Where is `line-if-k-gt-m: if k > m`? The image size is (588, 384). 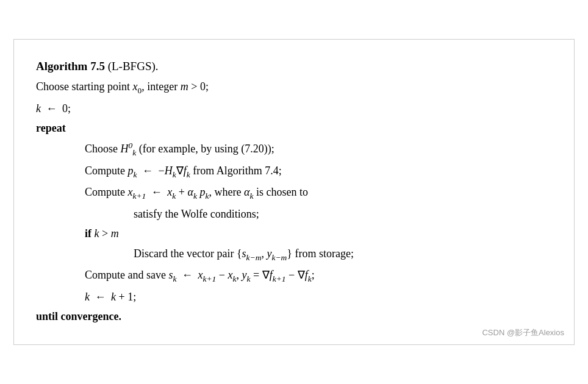 line-if-k-gt-m: if k > m is located at coordinates (294, 234).